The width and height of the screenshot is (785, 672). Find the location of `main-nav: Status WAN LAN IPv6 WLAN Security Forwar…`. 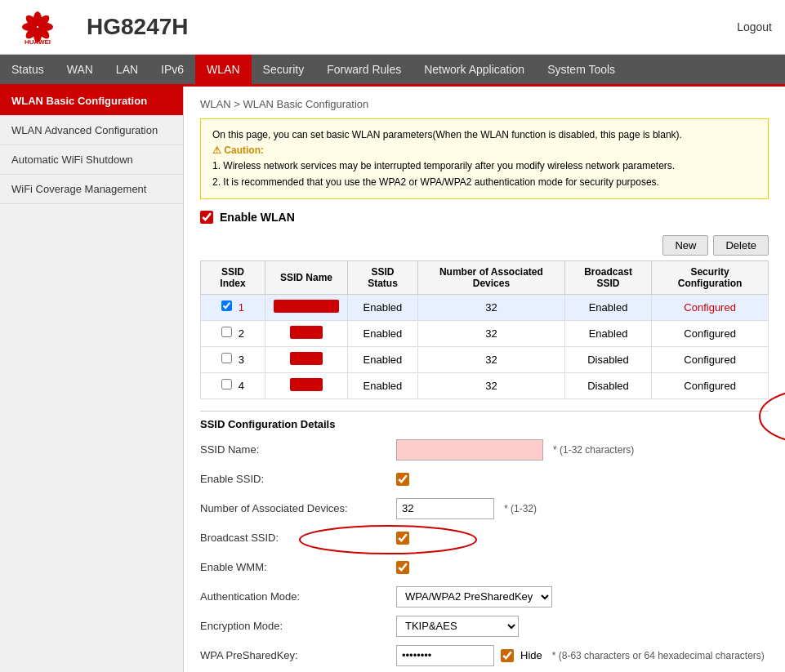

main-nav: Status WAN LAN IPv6 WLAN Security Forwar… is located at coordinates (392, 69).